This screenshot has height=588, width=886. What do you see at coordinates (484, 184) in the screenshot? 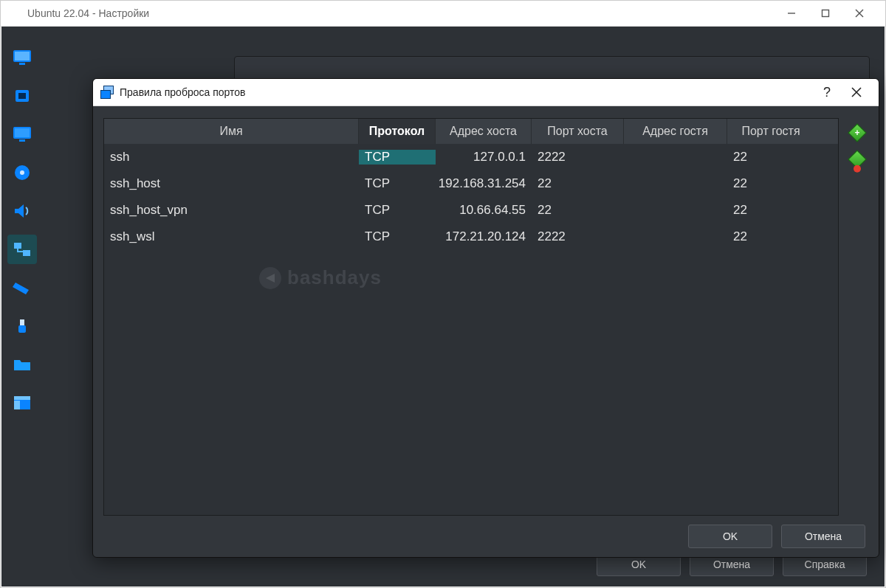
I see `cell-host_addr: 192.168.31.254` at bounding box center [484, 184].